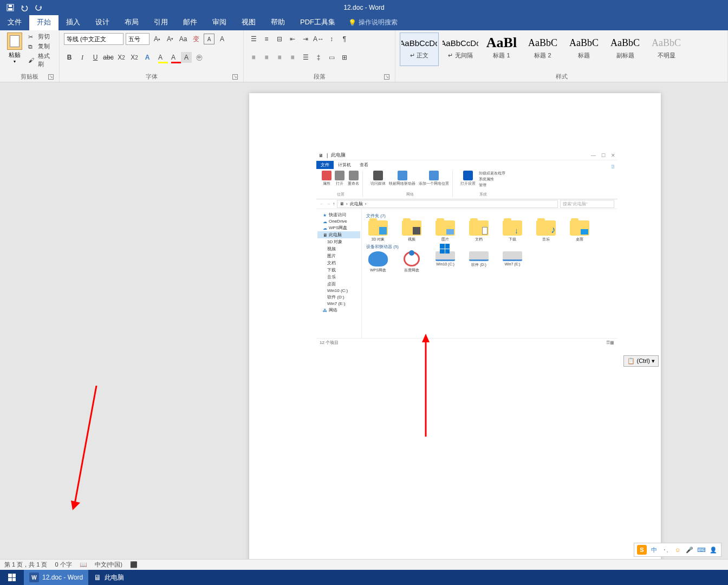 Image resolution: width=728 pixels, height=585 pixels. I want to click on shading-button: ▭, so click(332, 57).